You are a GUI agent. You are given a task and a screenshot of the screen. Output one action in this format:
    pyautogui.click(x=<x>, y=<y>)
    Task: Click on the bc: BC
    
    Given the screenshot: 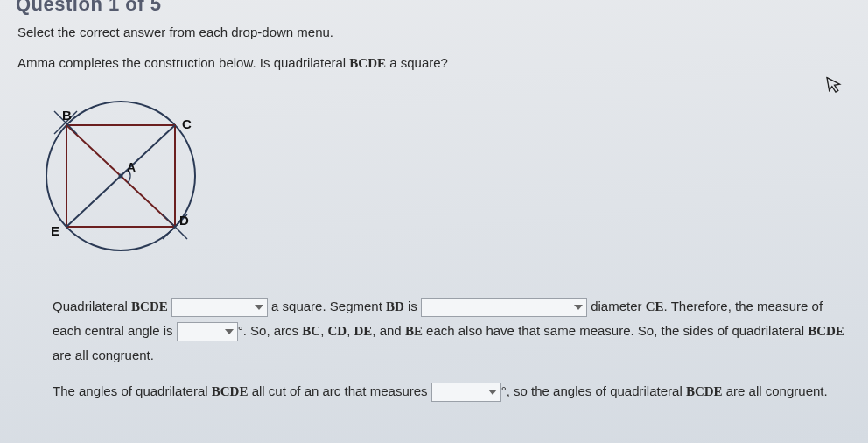 What is the action you would take?
    pyautogui.click(x=312, y=331)
    